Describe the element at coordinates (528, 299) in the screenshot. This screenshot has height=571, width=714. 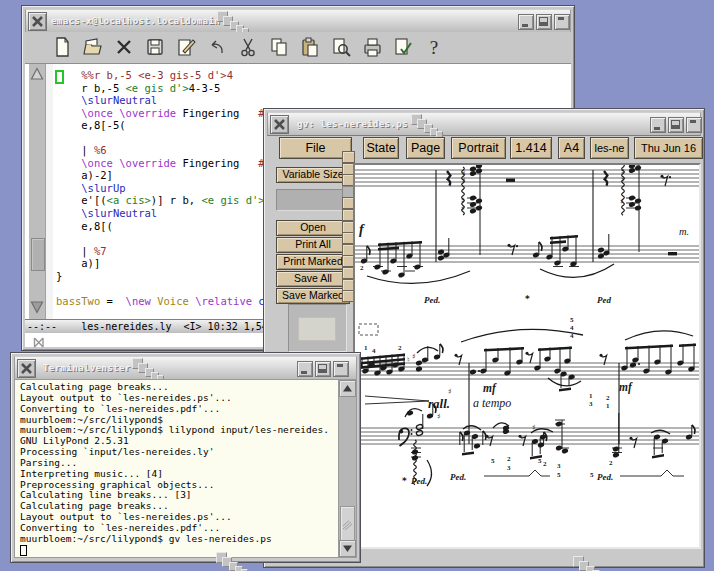
I see `score-text: *` at that location.